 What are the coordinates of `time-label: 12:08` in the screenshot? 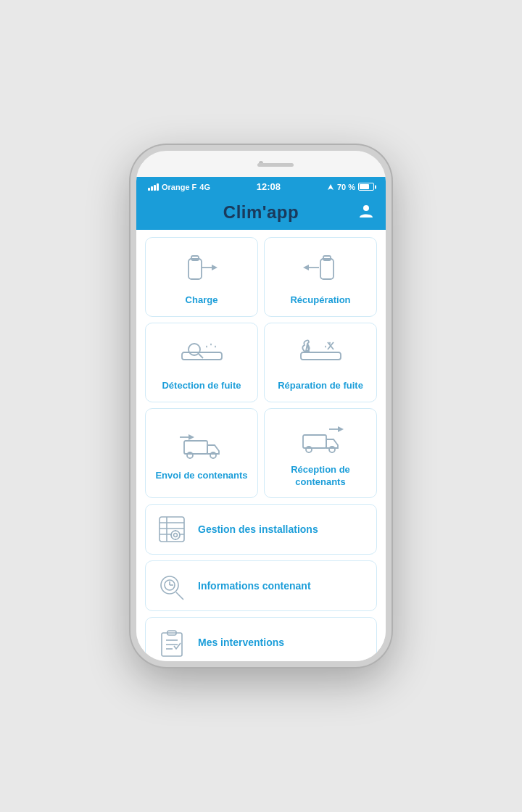 It's located at (268, 187).